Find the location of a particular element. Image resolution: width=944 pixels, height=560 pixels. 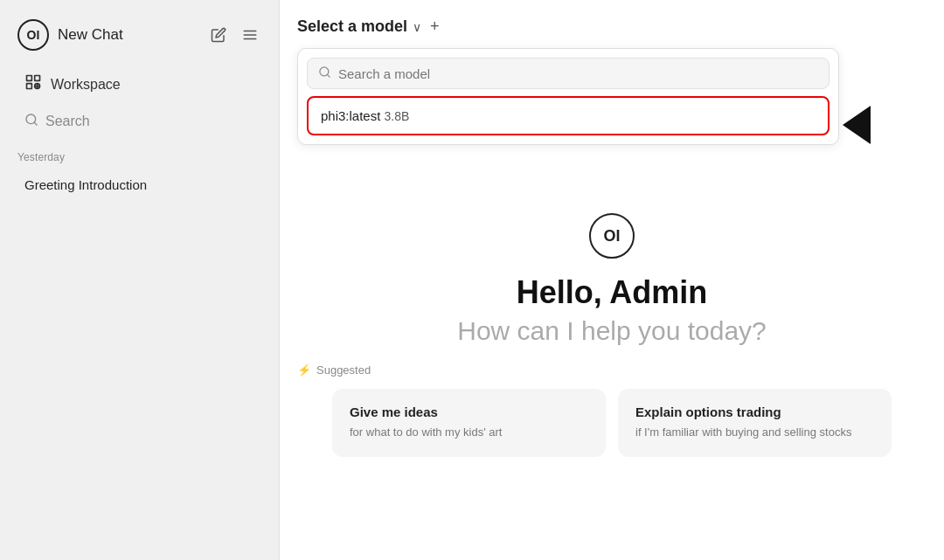

suggestion-card-2: Explain options trading if I'm familiar … is located at coordinates (755, 423).